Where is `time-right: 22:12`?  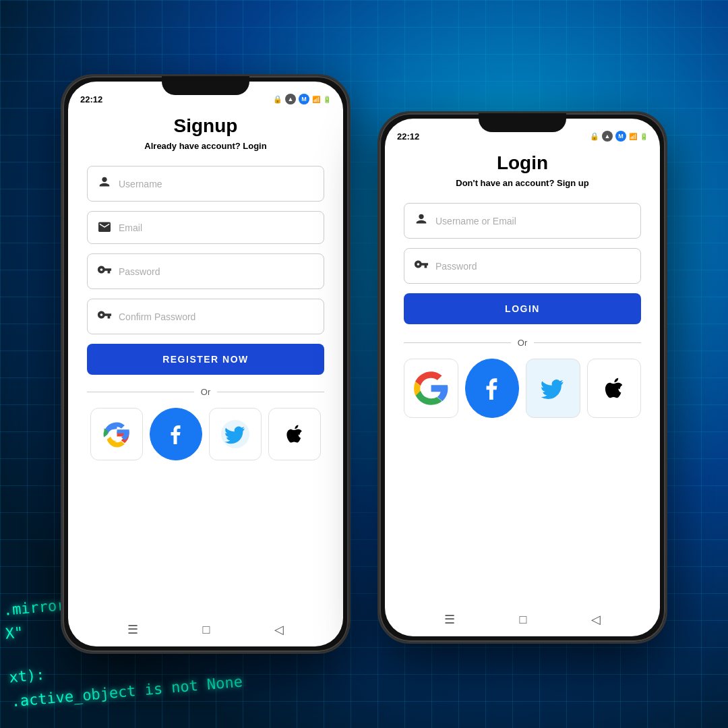
time-right: 22:12 is located at coordinates (408, 136).